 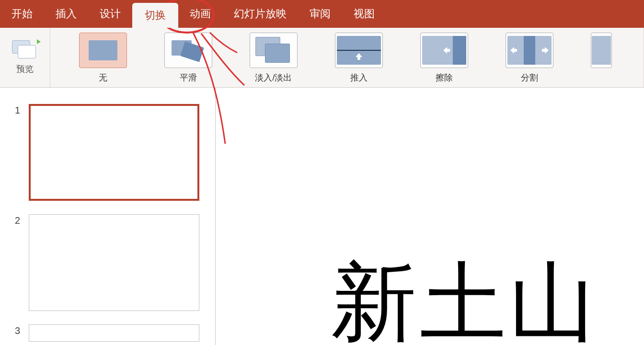 I want to click on tab-transitions: 切换, so click(x=155, y=15).